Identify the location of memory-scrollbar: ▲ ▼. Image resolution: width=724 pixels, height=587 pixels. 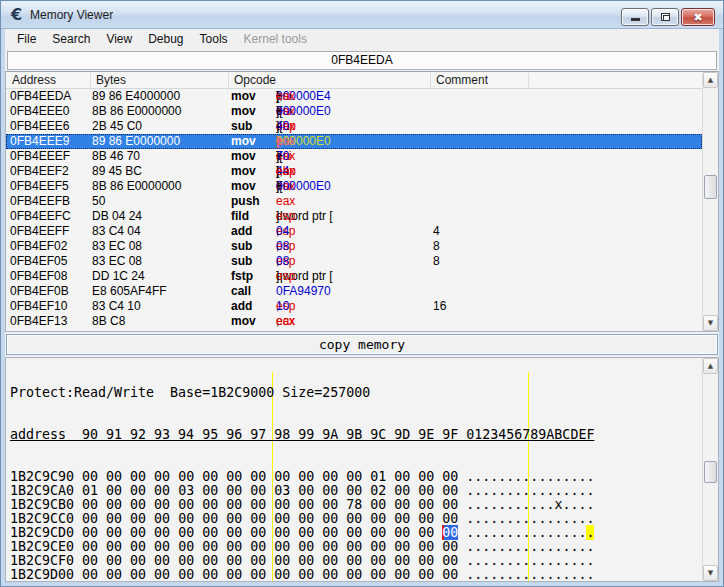
(710, 470).